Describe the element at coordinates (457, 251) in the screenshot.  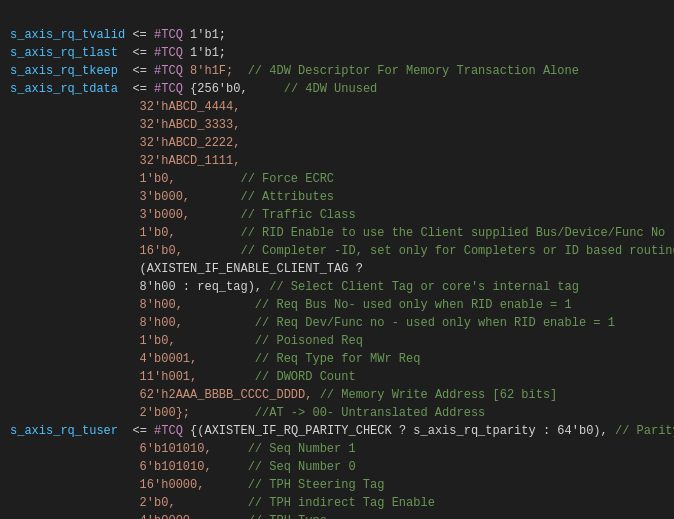
I see `code-token: // Completer -ID, set only for Completer…` at that location.